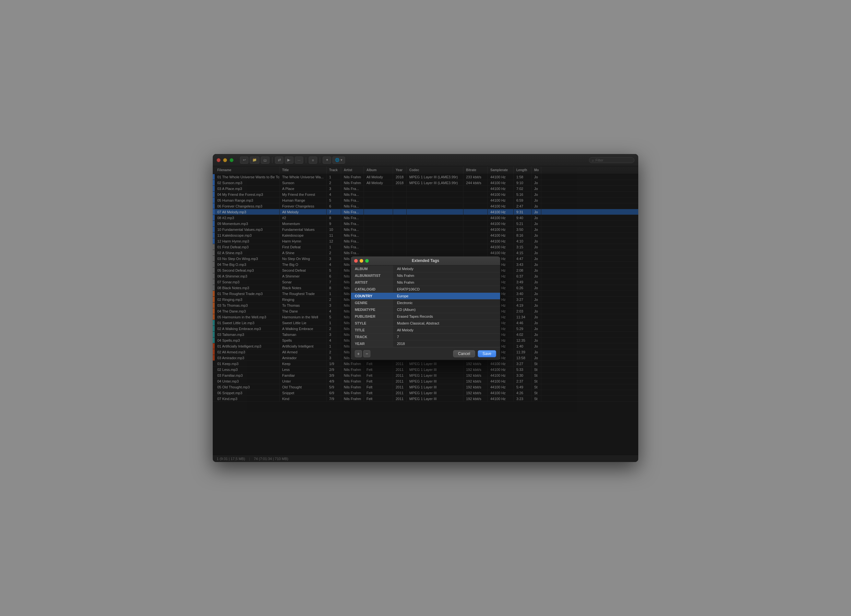 This screenshot has height=616, width=851. What do you see at coordinates (426, 381) in the screenshot?
I see `table-row: 04 Unter.mp3 Unter 4/9 Nils Frahm Felt 2…` at bounding box center [426, 381].